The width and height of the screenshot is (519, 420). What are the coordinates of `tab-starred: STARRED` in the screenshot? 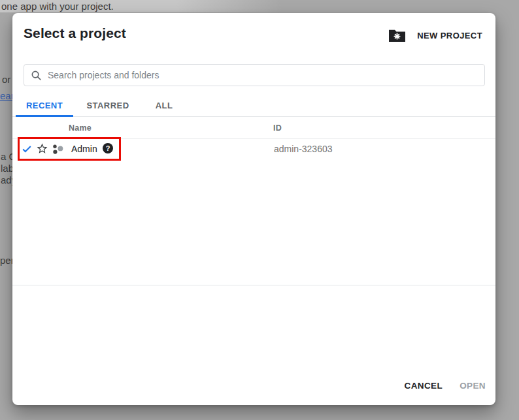 It's located at (108, 106).